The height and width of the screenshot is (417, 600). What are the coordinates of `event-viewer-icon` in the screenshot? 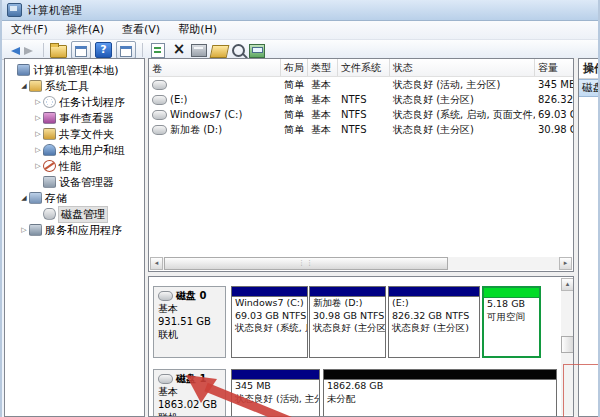 It's located at (50, 118).